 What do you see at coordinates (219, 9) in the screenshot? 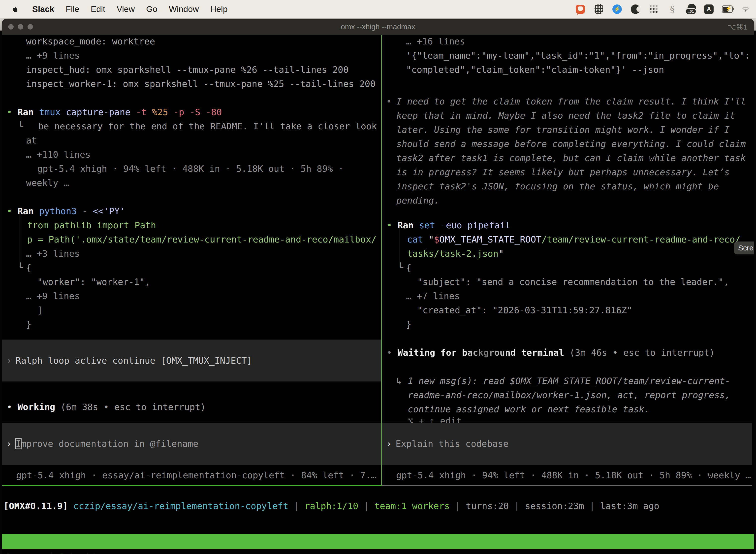
I see `menu-help: Help` at bounding box center [219, 9].